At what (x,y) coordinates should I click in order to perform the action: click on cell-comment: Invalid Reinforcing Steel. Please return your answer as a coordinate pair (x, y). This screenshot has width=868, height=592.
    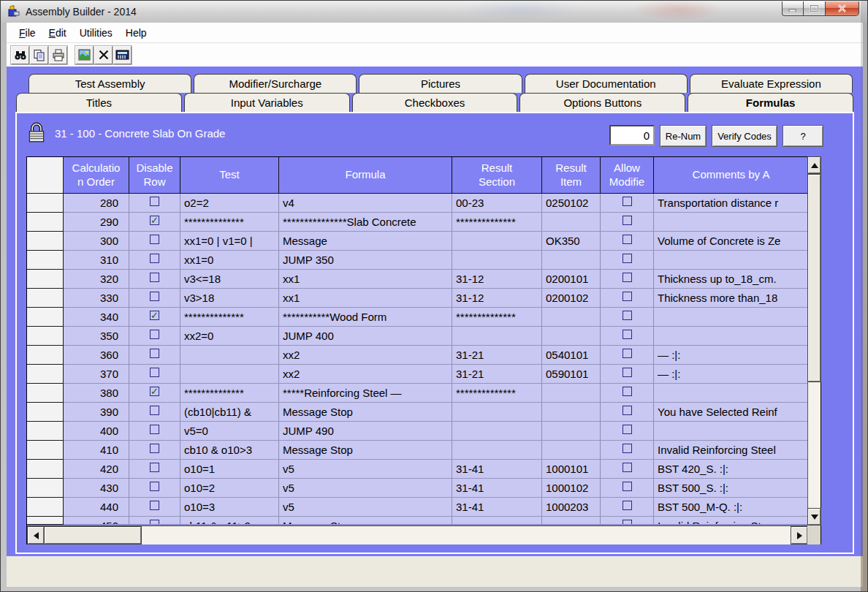
    Looking at the image, I should click on (731, 450).